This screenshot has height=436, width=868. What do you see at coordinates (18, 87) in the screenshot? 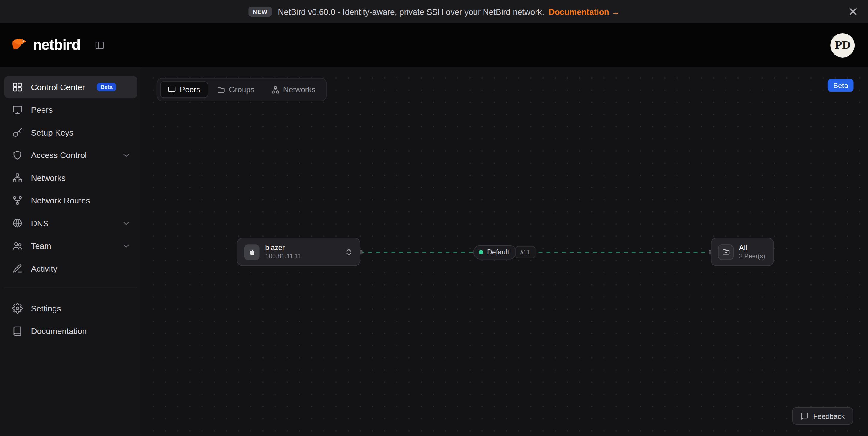
I see `dashboard-icon` at bounding box center [18, 87].